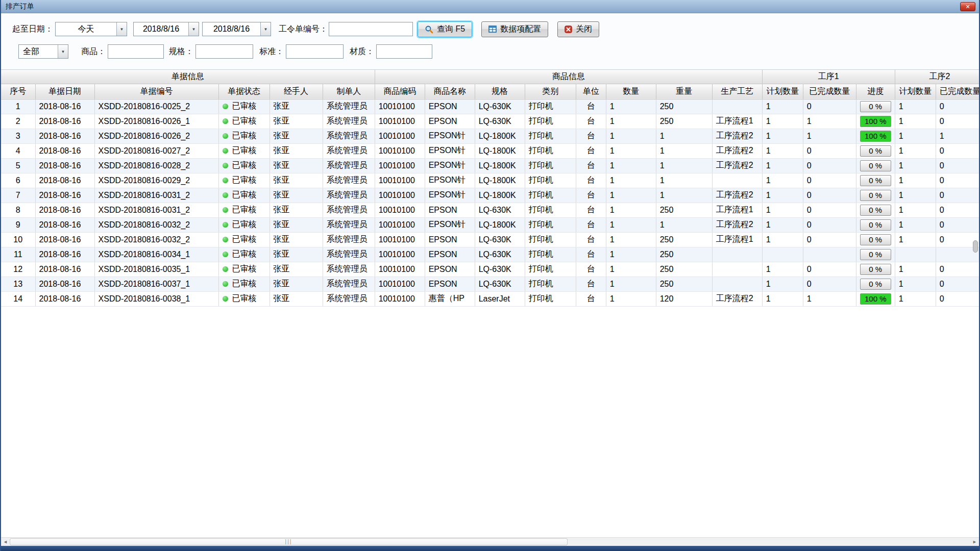  Describe the element at coordinates (490, 121) in the screenshot. I see `table-row: 22018-08-16XSDD-20180816-0026_1已审核张亚系统管理…` at that location.